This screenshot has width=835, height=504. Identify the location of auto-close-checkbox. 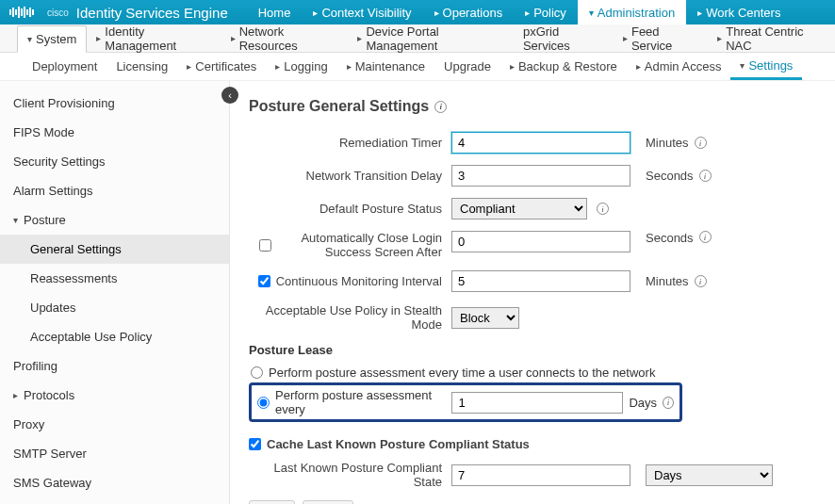
(266, 245).